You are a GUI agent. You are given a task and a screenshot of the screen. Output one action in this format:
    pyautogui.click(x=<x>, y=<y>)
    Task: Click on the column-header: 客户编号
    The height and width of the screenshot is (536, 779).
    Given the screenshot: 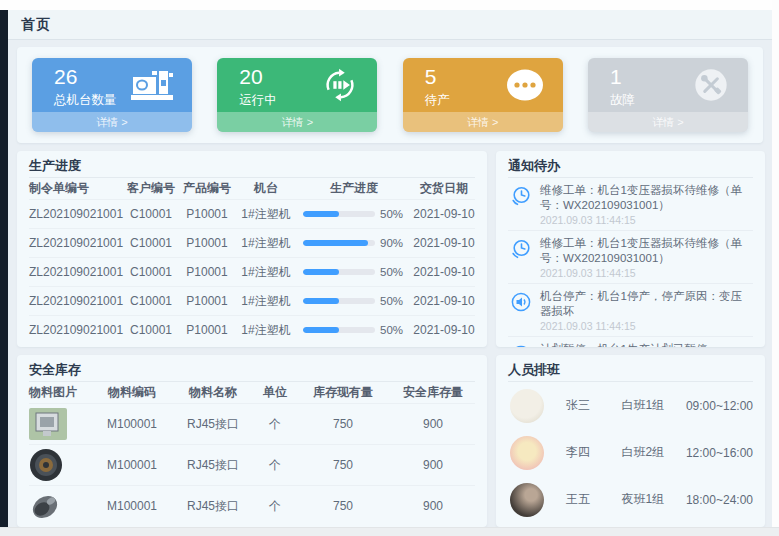 What is the action you would take?
    pyautogui.click(x=151, y=188)
    